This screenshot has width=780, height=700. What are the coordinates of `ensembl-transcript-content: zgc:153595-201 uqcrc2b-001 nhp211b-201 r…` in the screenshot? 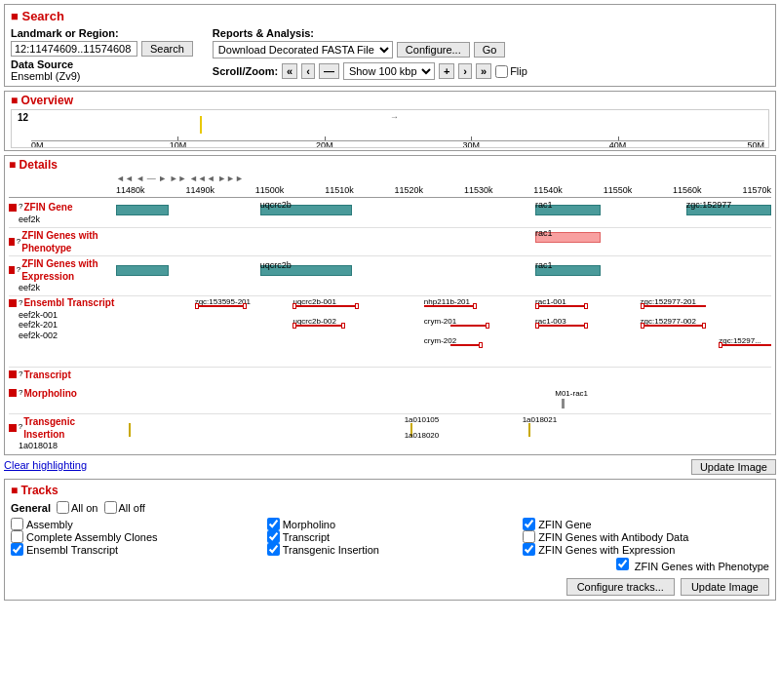 It's located at (444, 331).